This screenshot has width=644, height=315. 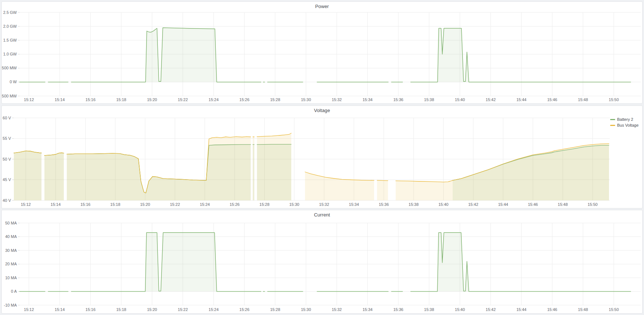 I want to click on battery-2-color-swatch, so click(x=613, y=120).